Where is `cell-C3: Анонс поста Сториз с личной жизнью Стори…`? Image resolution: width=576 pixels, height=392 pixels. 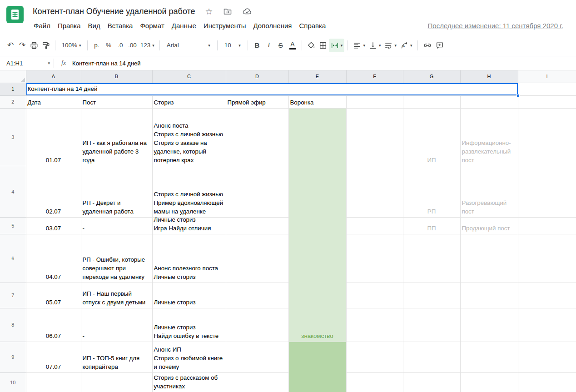
cell-C3: Анонс поста Сториз с личной жизнью Стори… is located at coordinates (189, 137).